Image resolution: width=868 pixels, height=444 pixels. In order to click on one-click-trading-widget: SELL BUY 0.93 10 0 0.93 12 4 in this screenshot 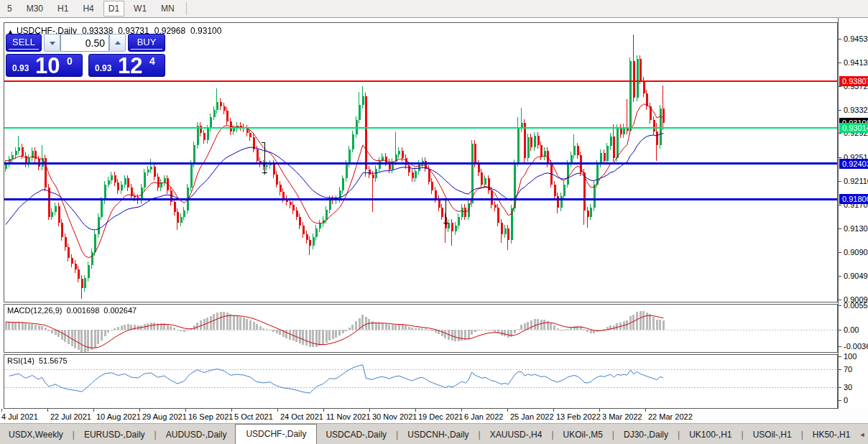, I will do `click(86, 55)`.